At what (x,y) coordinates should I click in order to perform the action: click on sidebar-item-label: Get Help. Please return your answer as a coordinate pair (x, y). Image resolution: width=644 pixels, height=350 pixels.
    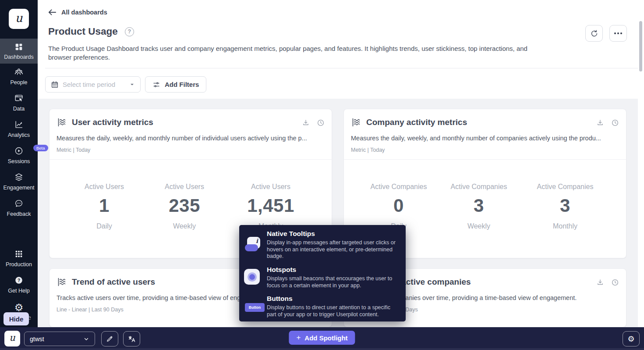
    Looking at the image, I should click on (18, 291).